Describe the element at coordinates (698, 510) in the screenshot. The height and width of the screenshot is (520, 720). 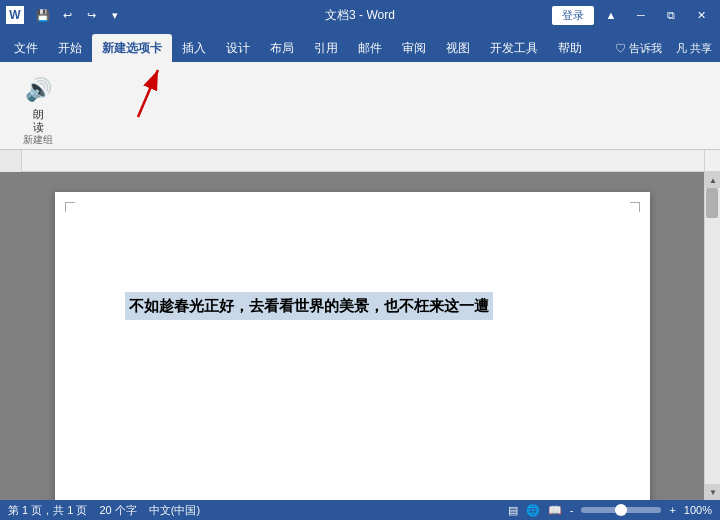
I see `zoom-percent: 100%` at that location.